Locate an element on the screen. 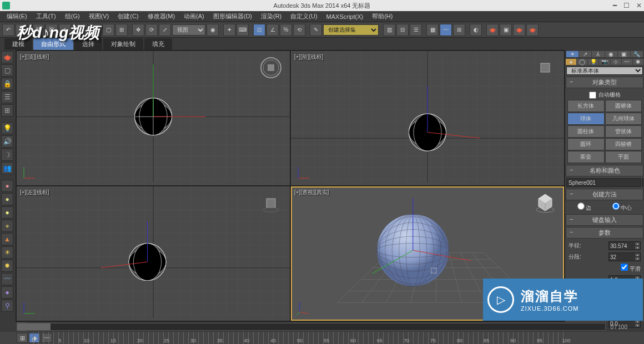 This screenshot has width=644, height=344. pyramid-button: 四棱锥 is located at coordinates (624, 144).